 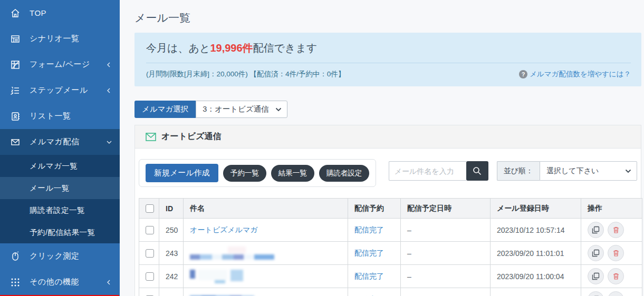 I want to click on apps-grid-icon, so click(x=15, y=282).